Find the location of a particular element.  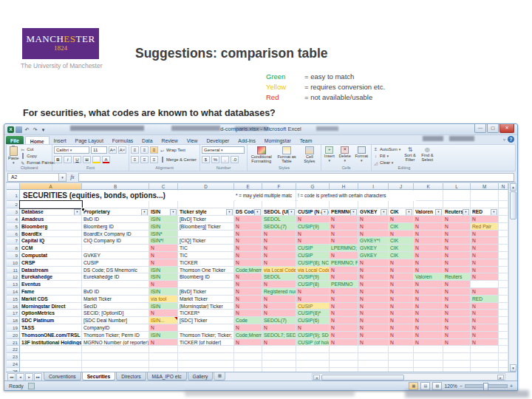

filter-header-cik: CIK▾ is located at coordinates (401, 212).